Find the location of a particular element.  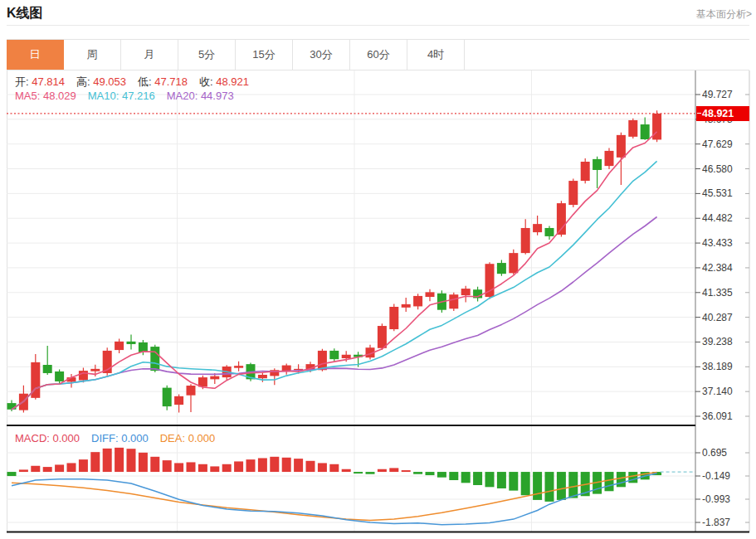

ma20-label: MA20: is located at coordinates (184, 96).